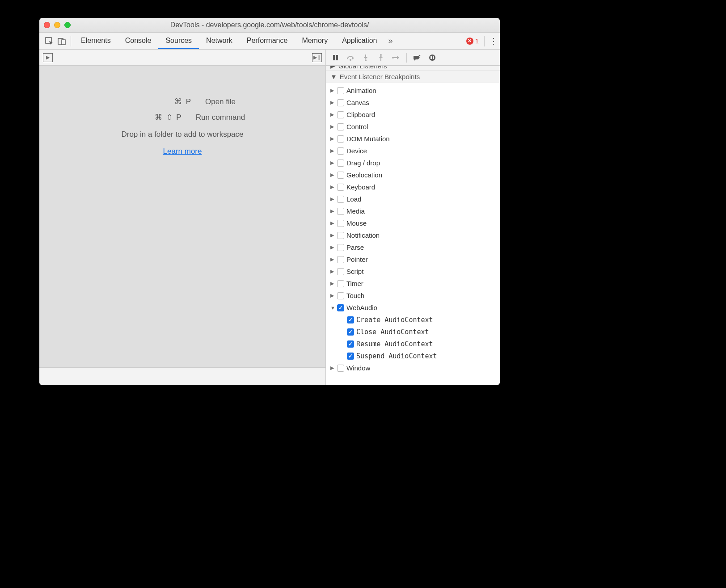 This screenshot has height=588, width=726. What do you see at coordinates (413, 283) in the screenshot?
I see `breakpoint-category: ▶Timer` at bounding box center [413, 283].